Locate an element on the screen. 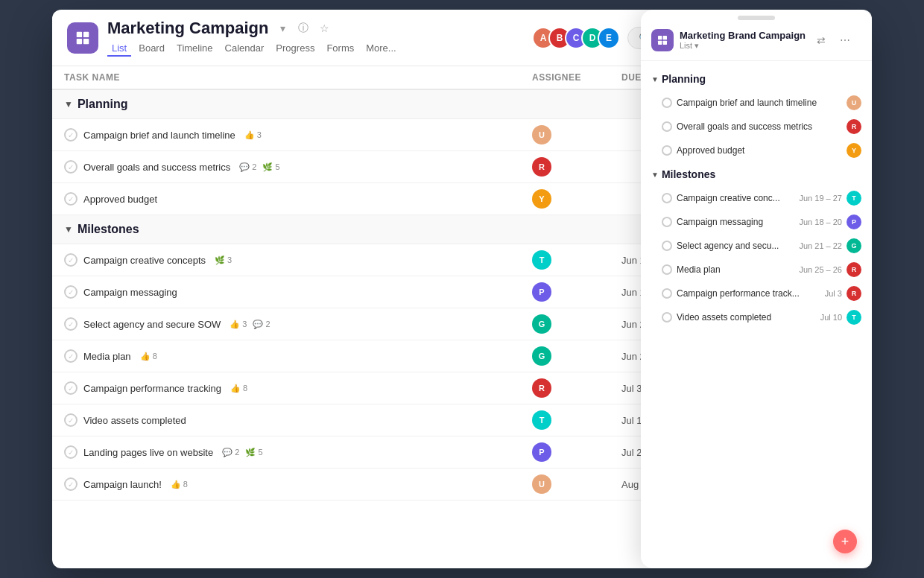 The width and height of the screenshot is (924, 578). panel-section-milestones: ▼ Milestones is located at coordinates (756, 174).